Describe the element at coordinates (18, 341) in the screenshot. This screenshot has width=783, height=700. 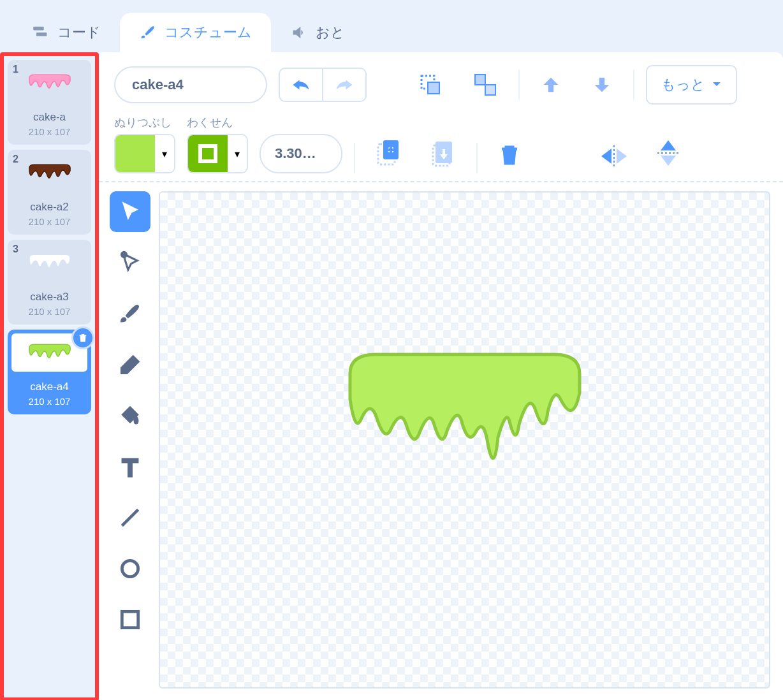
I see `costume-index: 4` at that location.